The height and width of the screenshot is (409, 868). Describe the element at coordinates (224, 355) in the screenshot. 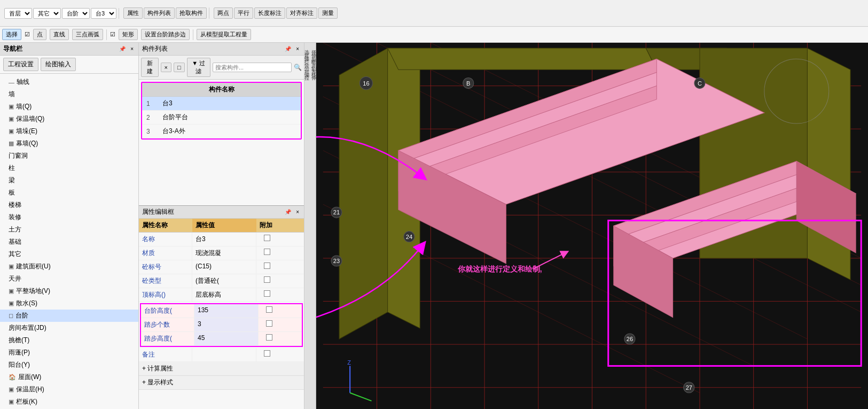

I see `attr-value-notes` at that location.